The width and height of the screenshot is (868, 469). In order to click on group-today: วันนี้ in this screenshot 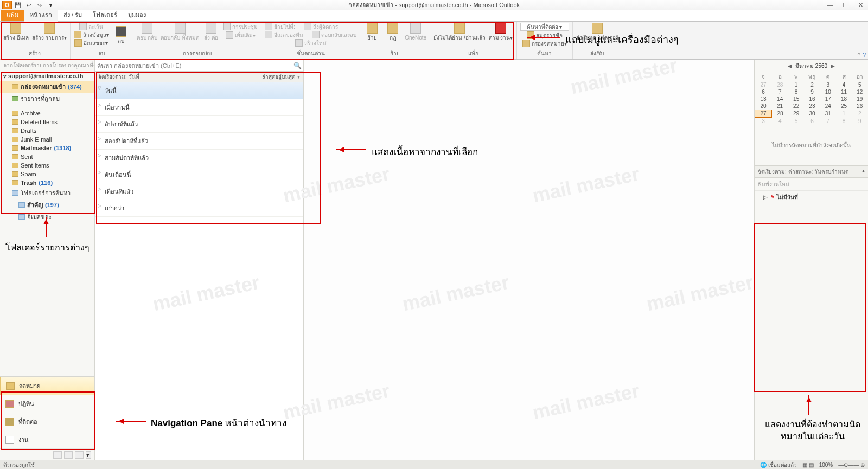, I will do `click(199, 91)`.